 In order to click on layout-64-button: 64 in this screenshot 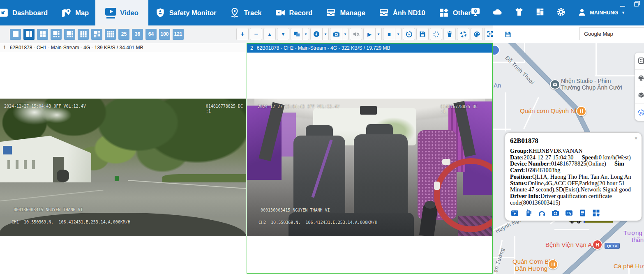, I will do `click(151, 35)`.